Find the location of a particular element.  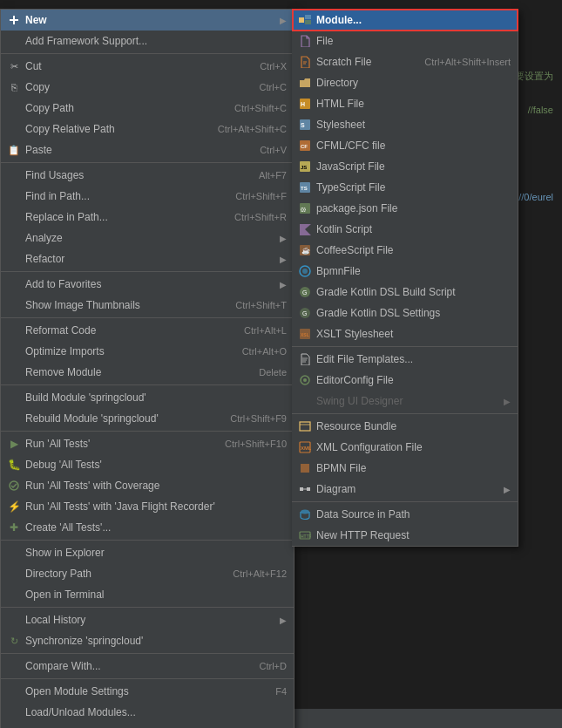

new-arrow: ▶ is located at coordinates (283, 21).